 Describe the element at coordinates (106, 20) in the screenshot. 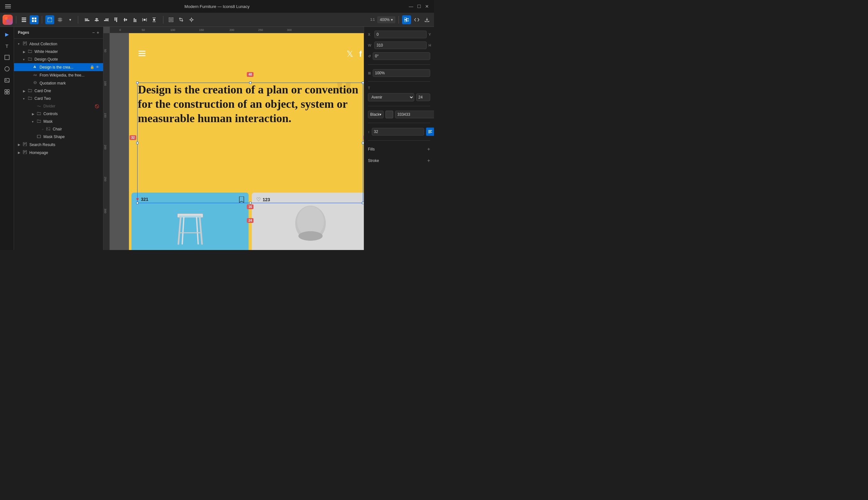

I see `align-right-button` at that location.